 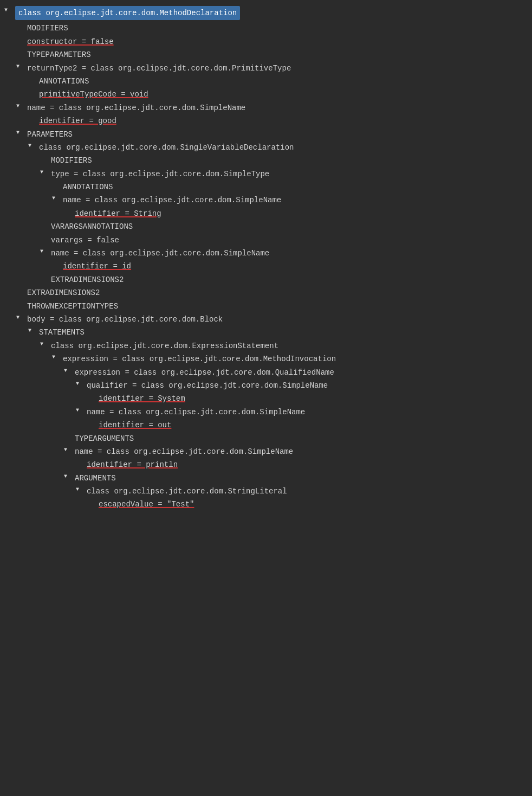 I want to click on node-text-identifier_string: identifier = String, so click(x=118, y=214).